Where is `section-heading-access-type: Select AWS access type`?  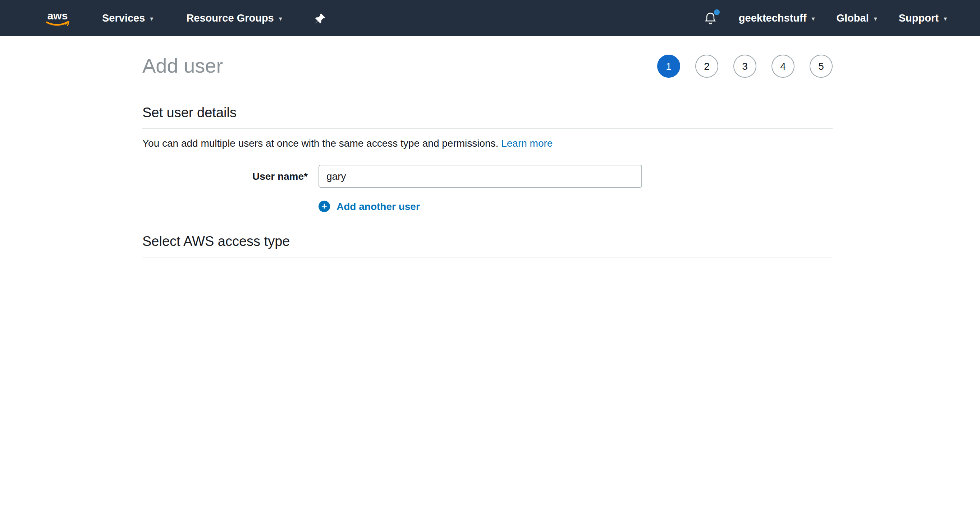
section-heading-access-type: Select AWS access type is located at coordinates (488, 242).